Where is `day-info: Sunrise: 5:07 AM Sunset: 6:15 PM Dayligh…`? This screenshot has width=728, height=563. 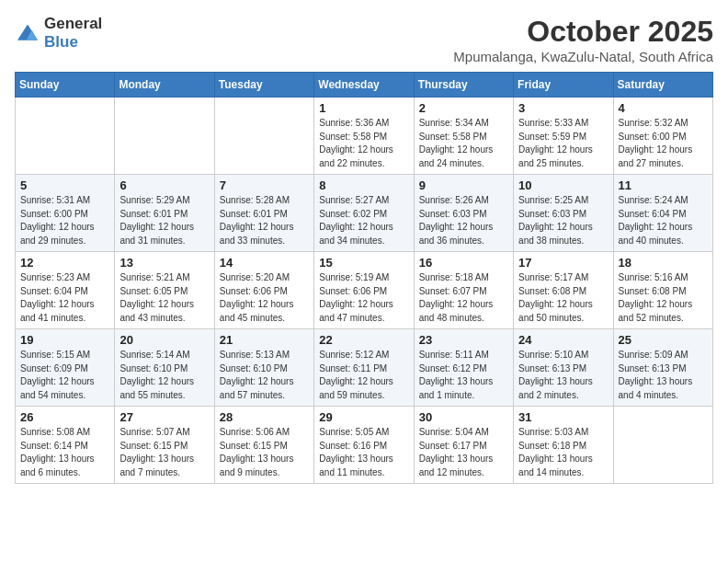 day-info: Sunrise: 5:07 AM Sunset: 6:15 PM Dayligh… is located at coordinates (164, 453).